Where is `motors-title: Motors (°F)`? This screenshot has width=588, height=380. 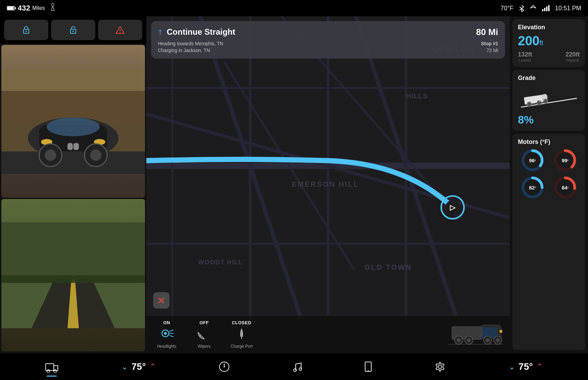
motors-title: Motors (°F) is located at coordinates (549, 142).